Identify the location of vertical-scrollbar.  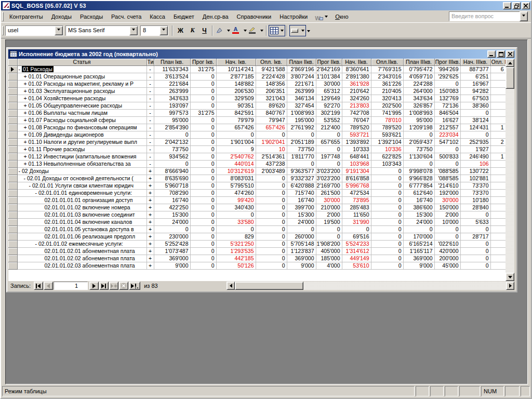
(510, 170).